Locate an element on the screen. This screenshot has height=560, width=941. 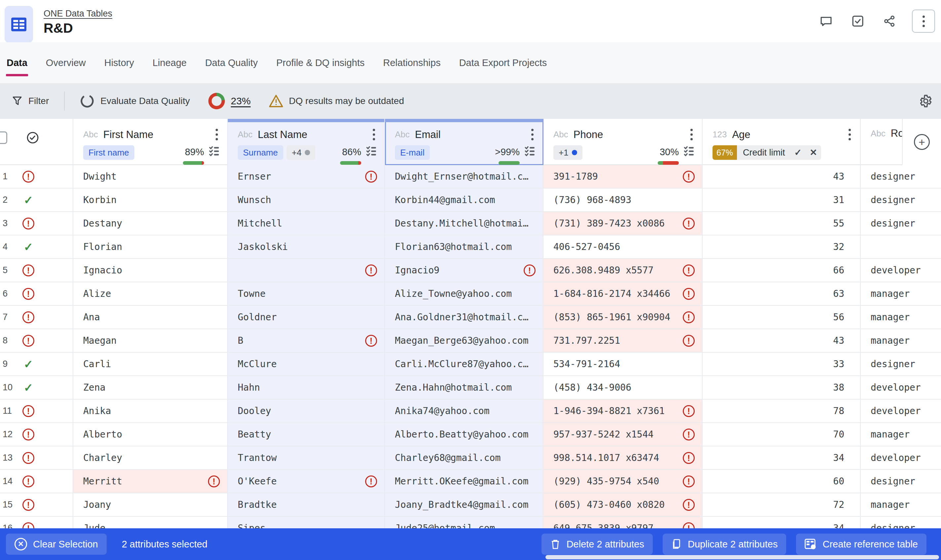
phone-cell: 626.308.9489 x5577! is located at coordinates (623, 271).